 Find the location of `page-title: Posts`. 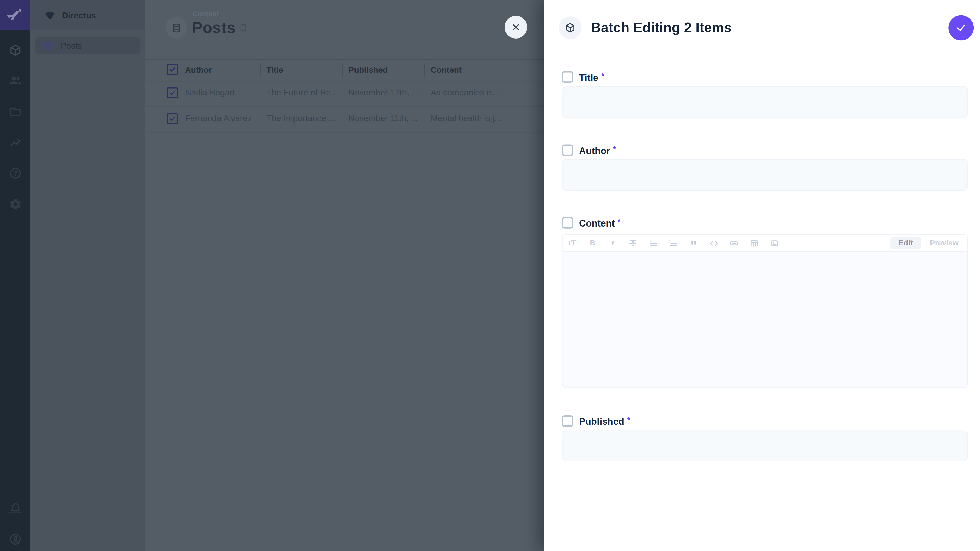

page-title: Posts is located at coordinates (214, 27).